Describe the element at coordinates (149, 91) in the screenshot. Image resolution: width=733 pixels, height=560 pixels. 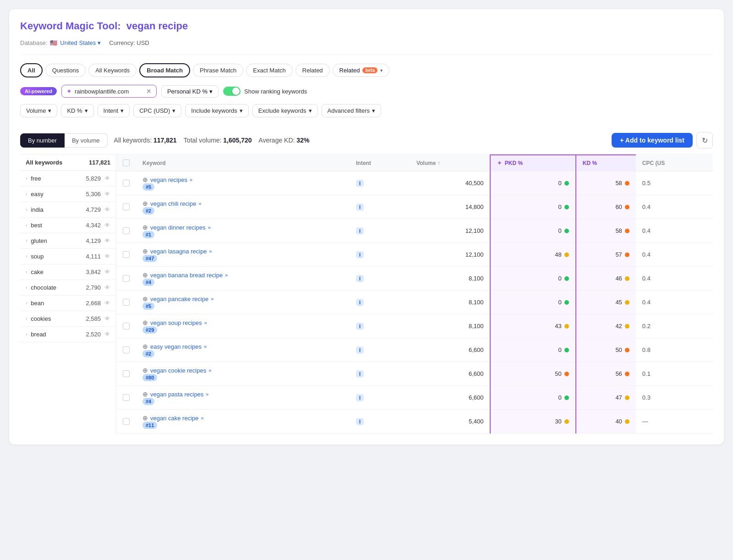
I see `domain-clear-icon: ✕` at that location.